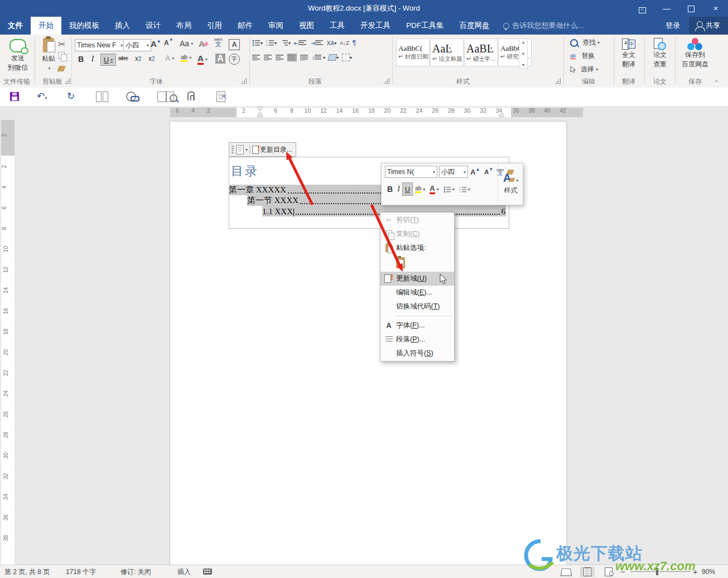  Describe the element at coordinates (390, 189) in the screenshot. I see `mini-bold-button: B` at that location.